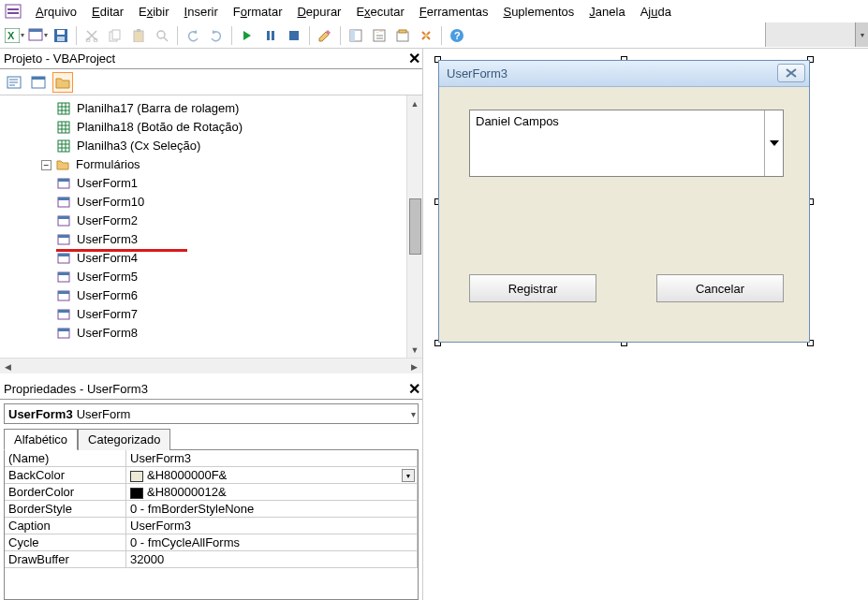  I want to click on combobox-dropdown-button, so click(773, 143).